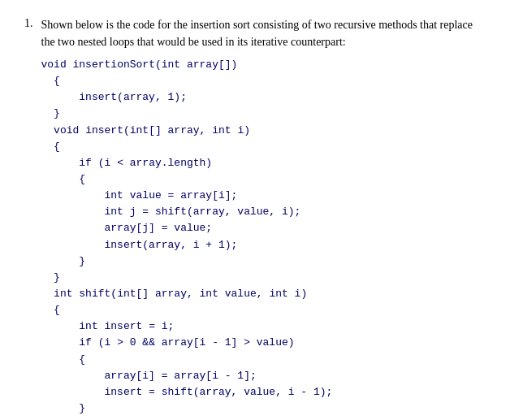 The height and width of the screenshot is (420, 510). I want to click on question-intro: Shown below is the code for the insertio…, so click(264, 33).